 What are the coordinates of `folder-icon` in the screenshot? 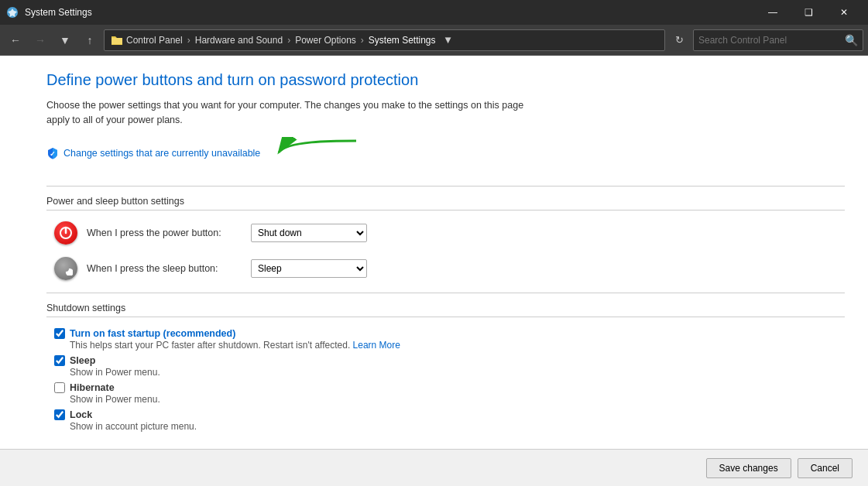 It's located at (117, 40).